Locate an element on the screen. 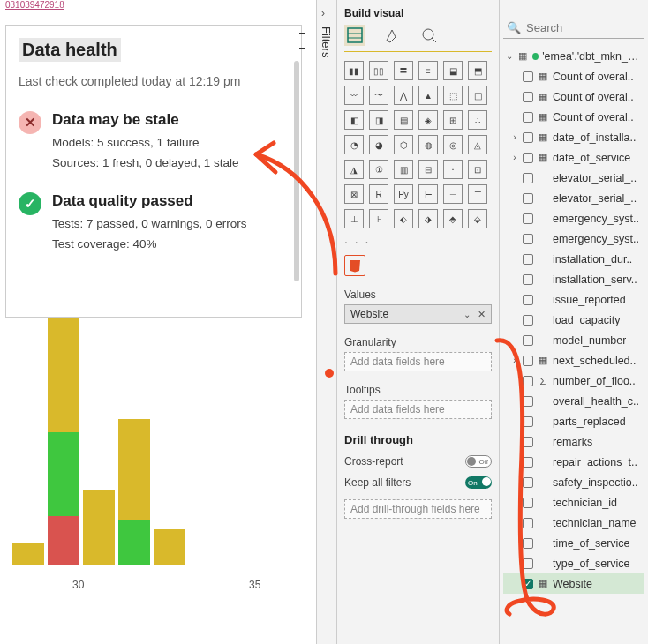 The width and height of the screenshot is (648, 644). field-type_of_service: type_of_service is located at coordinates (574, 563).